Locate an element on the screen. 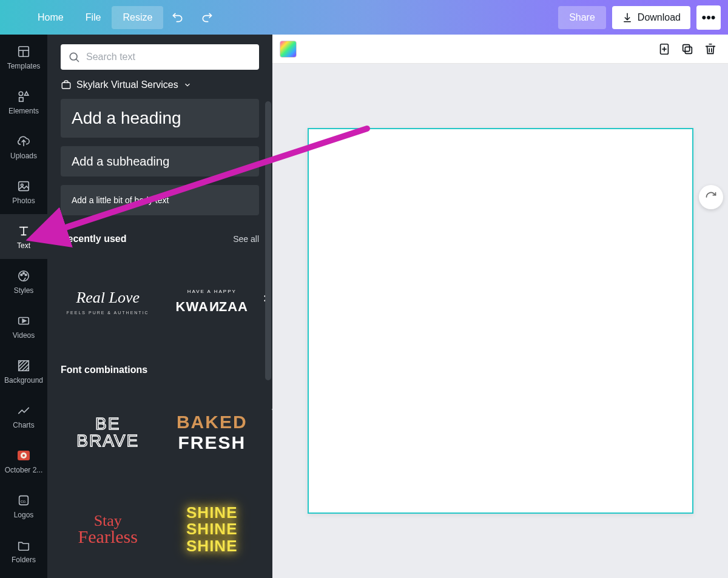  sidebar-item-label: Styles is located at coordinates (24, 291).